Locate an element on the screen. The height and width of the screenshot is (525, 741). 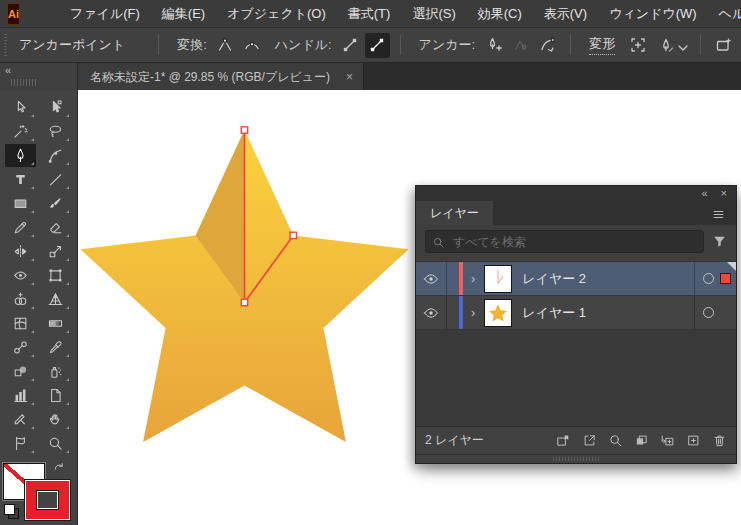
convert-label: 変換: is located at coordinates (192, 45).